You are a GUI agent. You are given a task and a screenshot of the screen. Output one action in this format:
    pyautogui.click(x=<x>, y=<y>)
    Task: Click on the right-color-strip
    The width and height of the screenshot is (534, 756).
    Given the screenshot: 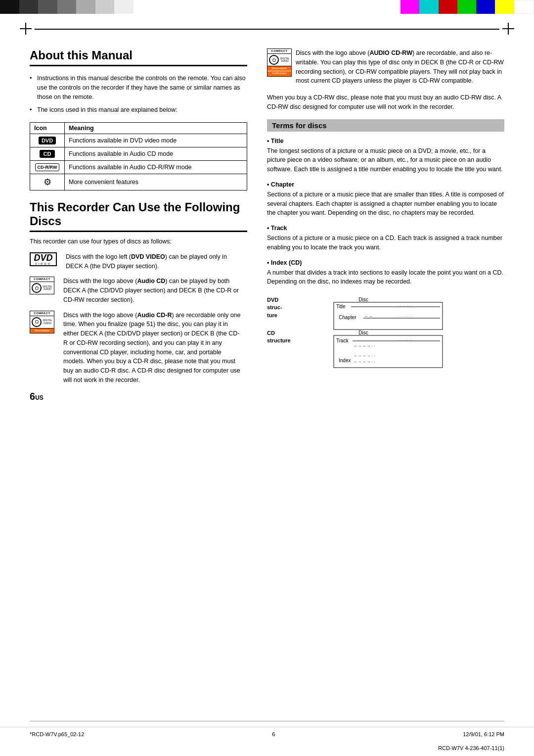 What is the action you would take?
    pyautogui.click(x=467, y=7)
    